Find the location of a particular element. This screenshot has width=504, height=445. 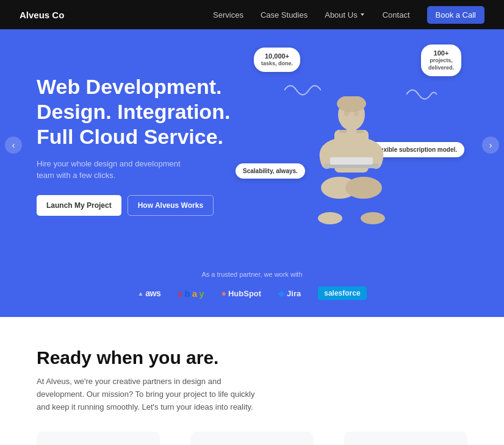

book-call-button: Book a Call is located at coordinates (456, 15).